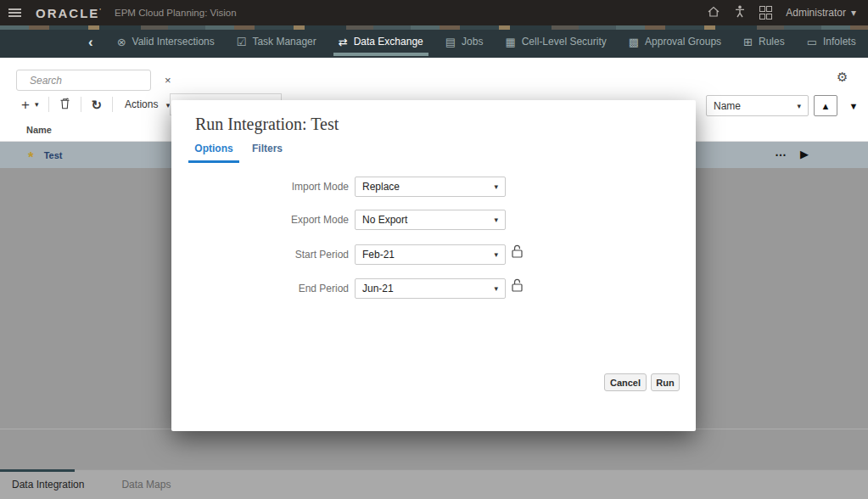 This screenshot has width=868, height=499. I want to click on menu-icon, so click(15, 13).